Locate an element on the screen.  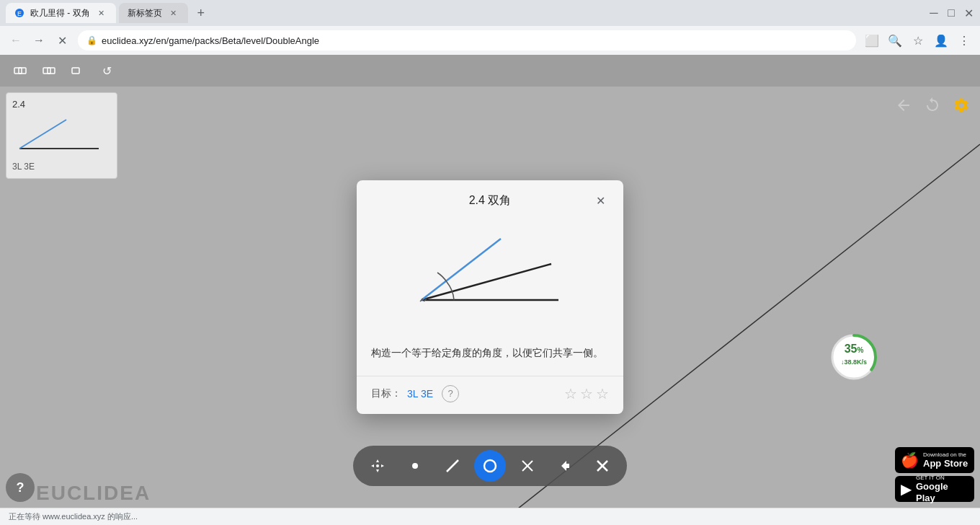
apple-icon: 🍎 is located at coordinates (909, 460).